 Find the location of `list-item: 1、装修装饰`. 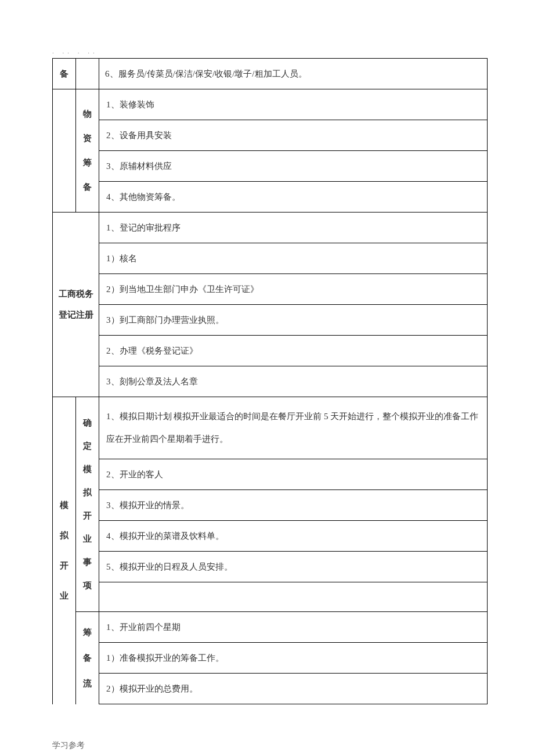

list-item: 1、装修装饰 is located at coordinates (293, 105).